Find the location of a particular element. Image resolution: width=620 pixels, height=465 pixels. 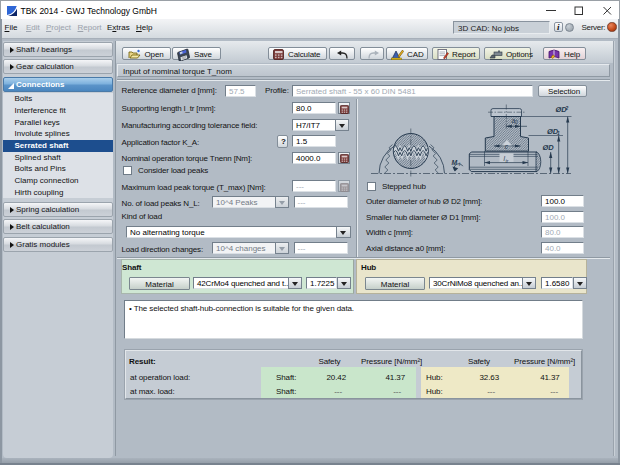

svg-text: tr is located at coordinates (508, 162).